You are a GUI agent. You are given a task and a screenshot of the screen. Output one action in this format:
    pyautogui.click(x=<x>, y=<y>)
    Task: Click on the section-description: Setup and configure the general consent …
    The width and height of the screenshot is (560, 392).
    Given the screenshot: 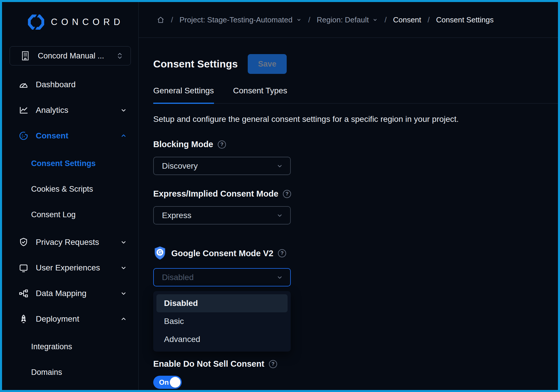 What is the action you would take?
    pyautogui.click(x=356, y=119)
    